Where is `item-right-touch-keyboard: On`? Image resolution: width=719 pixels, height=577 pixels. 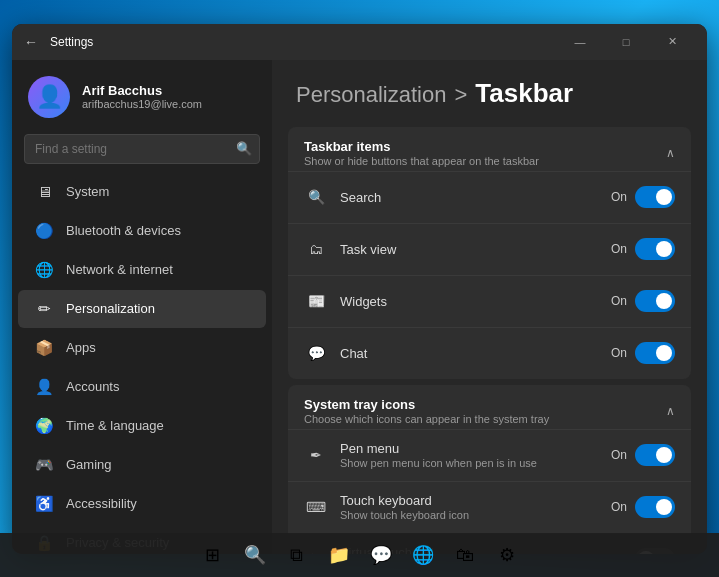
item-right-touch-keyboard: On is located at coordinates (643, 507).